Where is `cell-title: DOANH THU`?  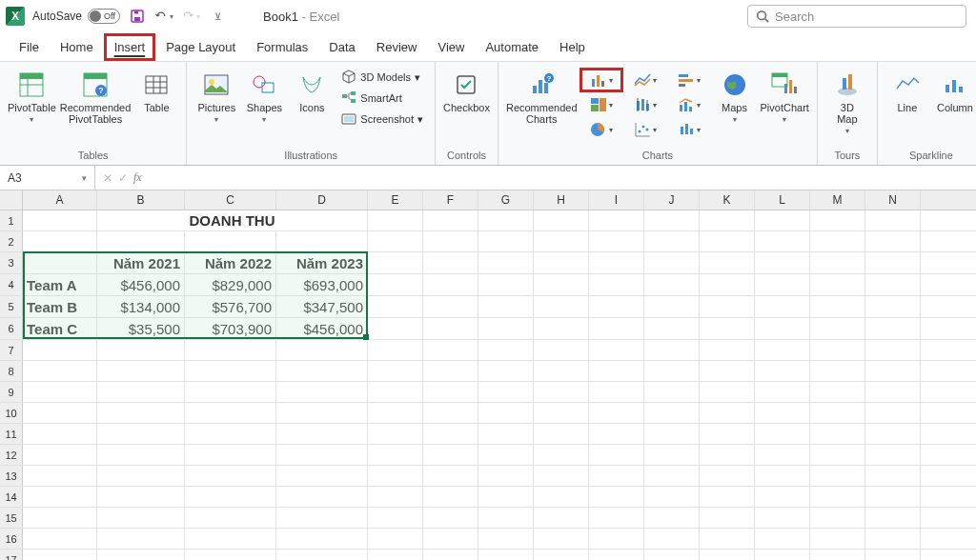
cell-title: DOANH THU is located at coordinates (233, 221).